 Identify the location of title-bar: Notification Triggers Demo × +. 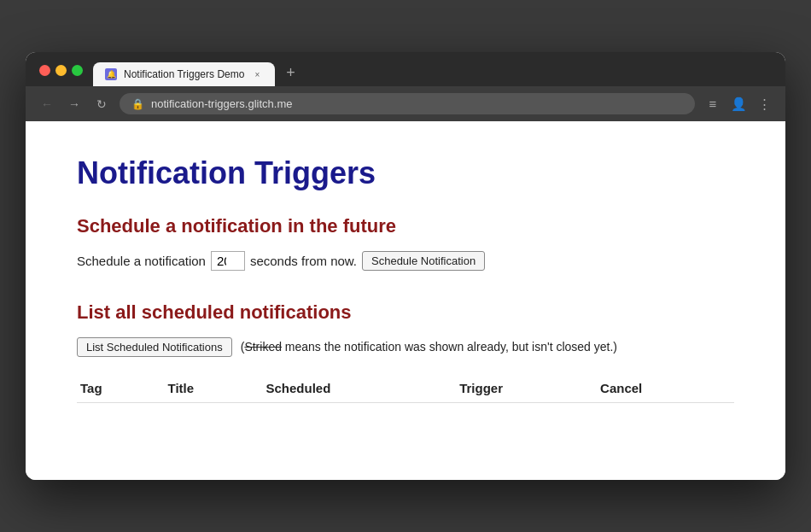
(406, 69).